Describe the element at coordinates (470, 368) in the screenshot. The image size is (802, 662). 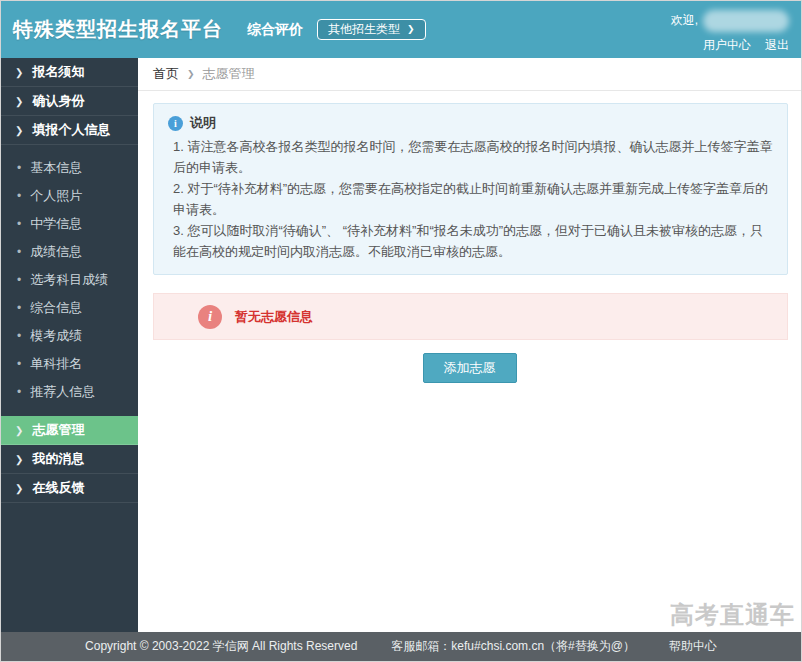
I see `add-volunteer-button: 添加志愿` at that location.